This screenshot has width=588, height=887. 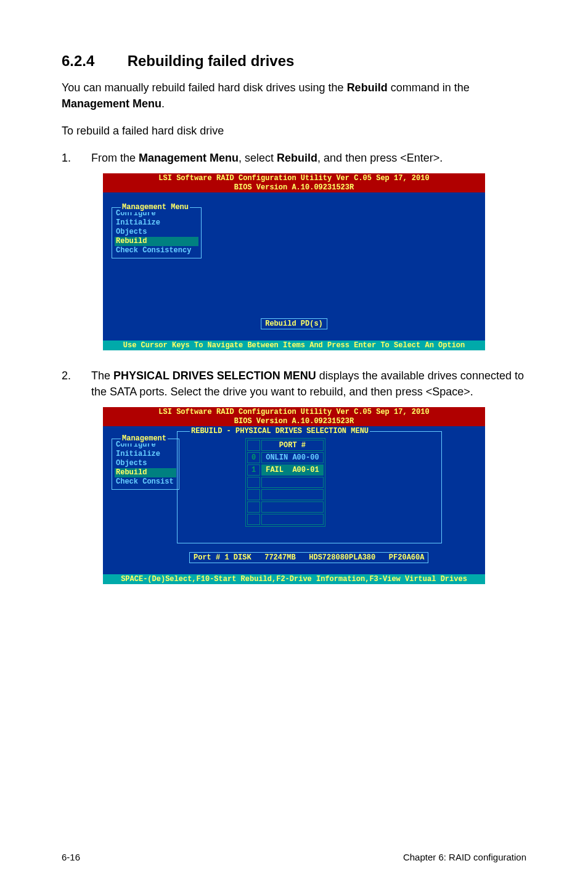 I want to click on bios-title-line2: BIOS Version A.10.09231523R, so click(x=294, y=188).